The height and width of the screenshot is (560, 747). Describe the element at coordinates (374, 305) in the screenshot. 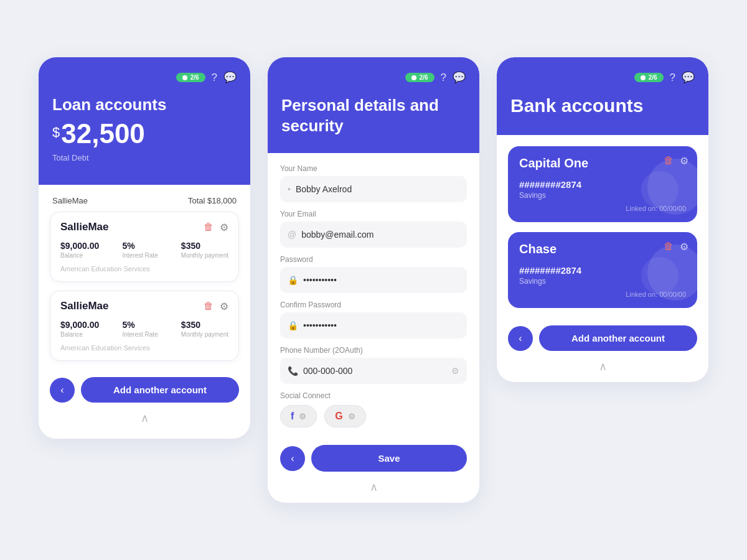

I see `confirm-field-label: Confirm Password` at that location.